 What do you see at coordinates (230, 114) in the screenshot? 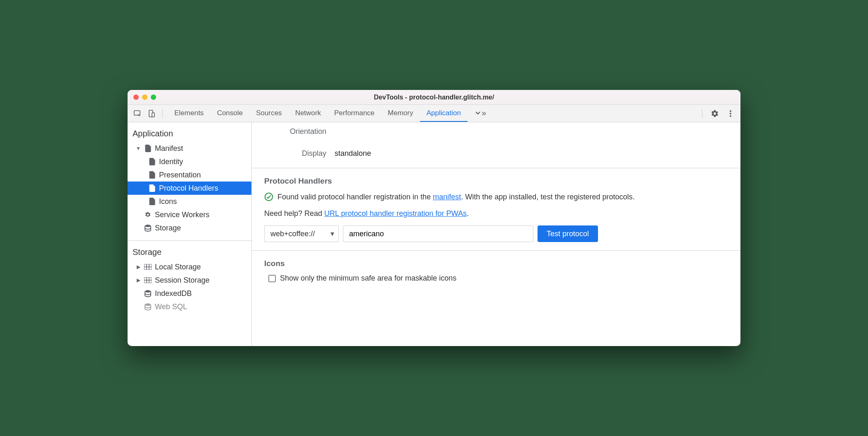
I see `tab-console: Console` at bounding box center [230, 114].